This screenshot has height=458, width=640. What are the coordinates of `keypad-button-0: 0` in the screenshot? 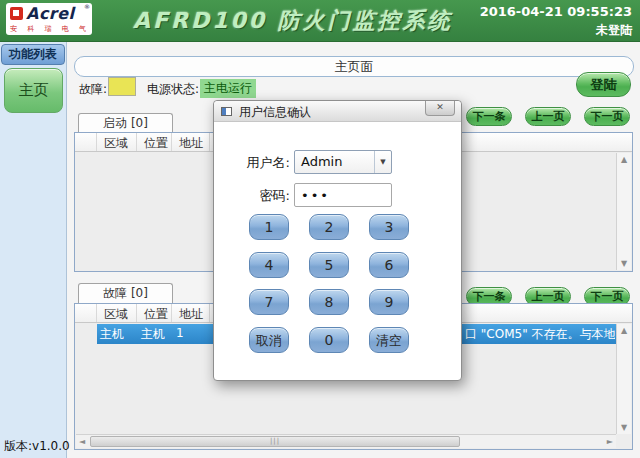 It's located at (329, 340).